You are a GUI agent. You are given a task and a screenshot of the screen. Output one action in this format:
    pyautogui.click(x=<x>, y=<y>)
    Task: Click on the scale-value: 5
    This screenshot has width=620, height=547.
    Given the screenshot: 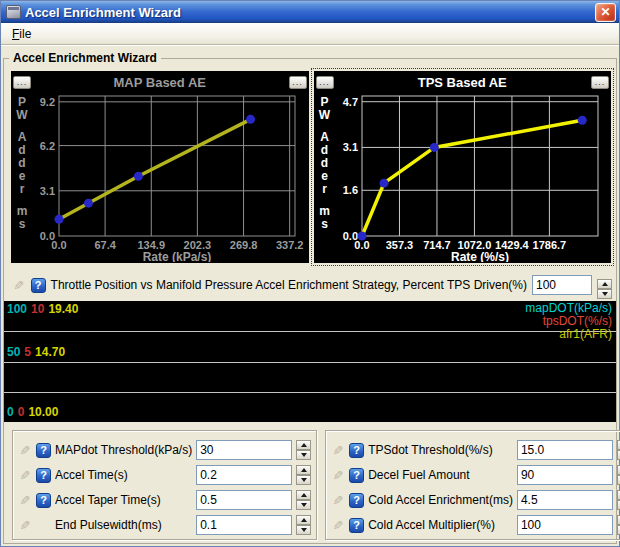 What is the action you would take?
    pyautogui.click(x=28, y=352)
    